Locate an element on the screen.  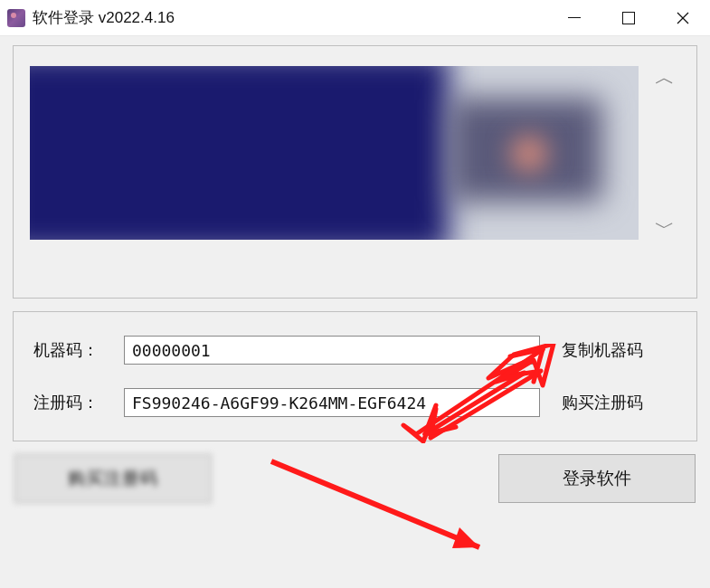
copy-machine-code-link: 复制机器码 is located at coordinates (602, 350).